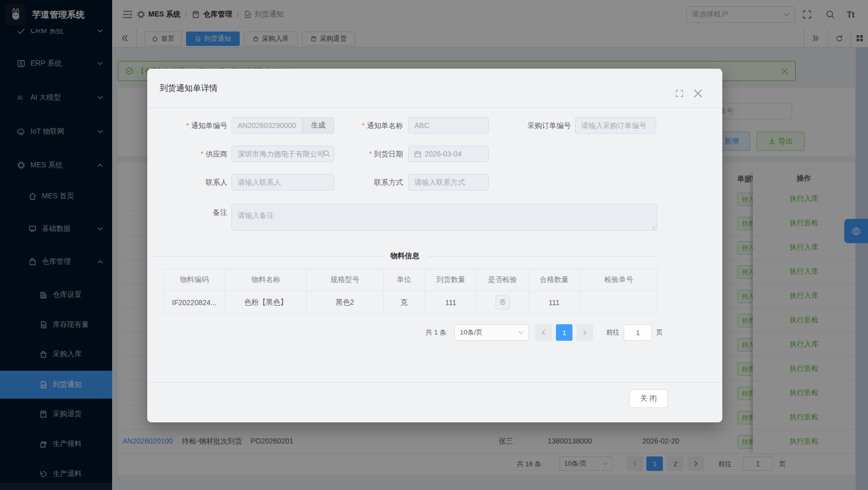 This screenshot has height=490, width=868. What do you see at coordinates (448, 182) in the screenshot?
I see `phone-input` at bounding box center [448, 182].